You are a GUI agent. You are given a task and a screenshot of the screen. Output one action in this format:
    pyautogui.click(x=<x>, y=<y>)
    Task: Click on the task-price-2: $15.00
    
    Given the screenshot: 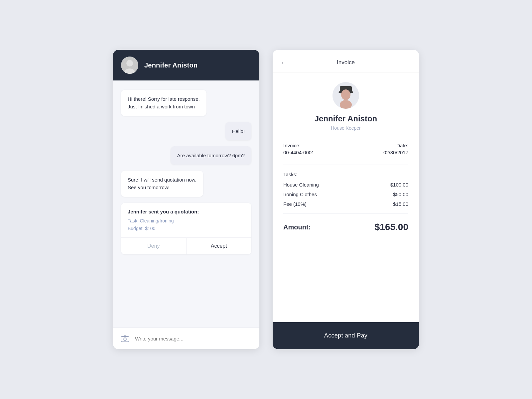 What is the action you would take?
    pyautogui.click(x=401, y=204)
    